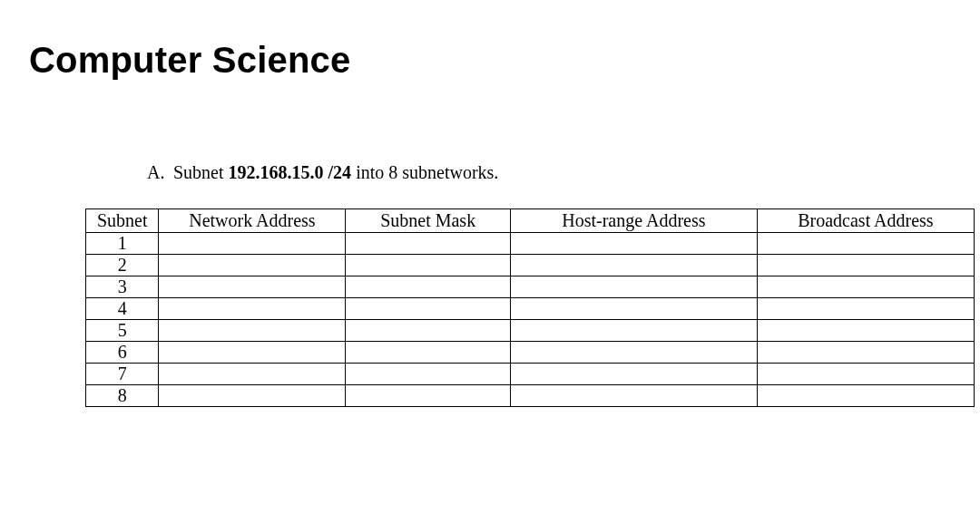 The image size is (980, 514). I want to click on question-letter: A., so click(158, 172).